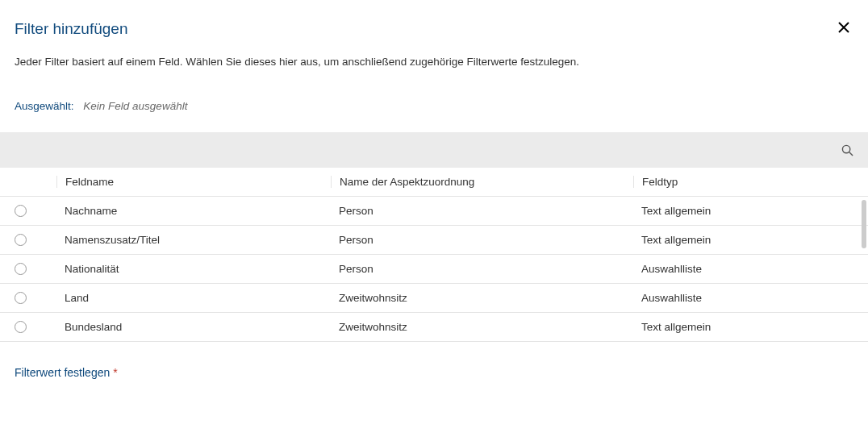  Describe the element at coordinates (864, 224) in the screenshot. I see `scrollbar` at that location.